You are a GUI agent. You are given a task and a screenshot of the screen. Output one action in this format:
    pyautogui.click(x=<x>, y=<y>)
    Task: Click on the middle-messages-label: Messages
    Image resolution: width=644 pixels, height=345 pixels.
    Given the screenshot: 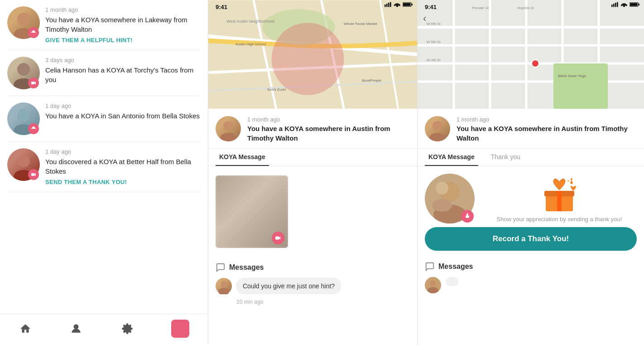 What is the action you would take?
    pyautogui.click(x=246, y=267)
    